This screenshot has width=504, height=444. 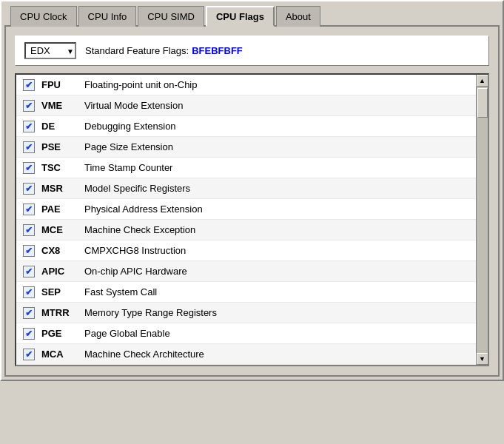 What do you see at coordinates (63, 271) in the screenshot?
I see `feature-name: APIC` at bounding box center [63, 271].